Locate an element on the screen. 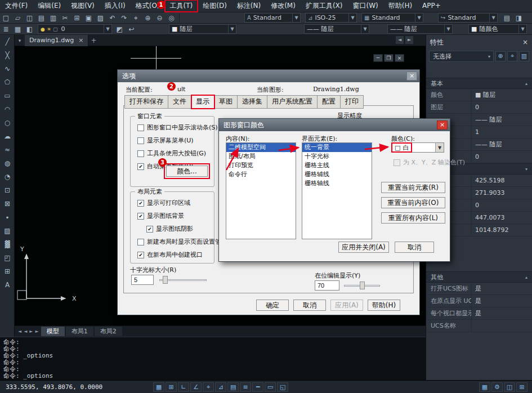 This screenshot has height=393, width=532. ellipse-arc-icon: ◔ is located at coordinates (7, 177).